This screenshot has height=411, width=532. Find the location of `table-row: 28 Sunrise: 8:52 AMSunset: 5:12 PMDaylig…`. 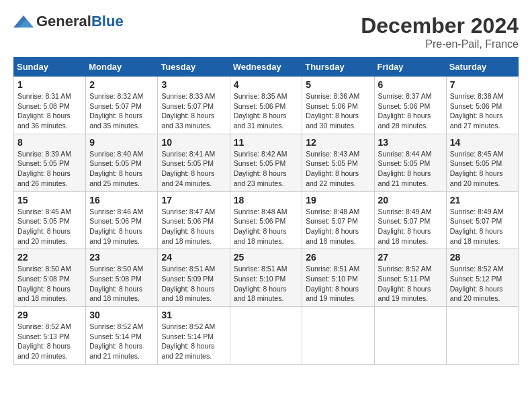

table-row: 28 Sunrise: 8:52 AMSunset: 5:12 PMDaylig… is located at coordinates (482, 278).